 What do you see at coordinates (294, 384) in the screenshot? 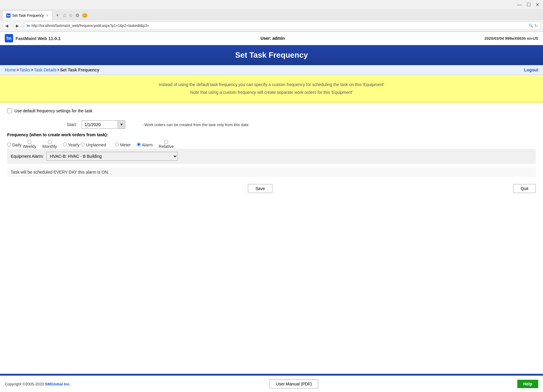
I see `user-manual-button: User Manual (PDF)` at bounding box center [294, 384].